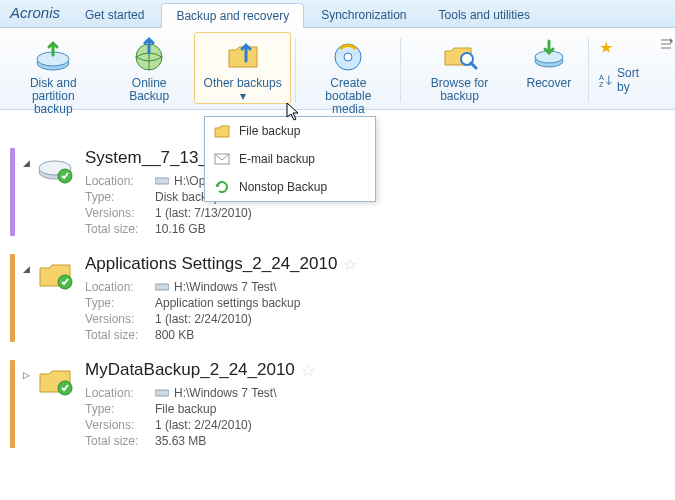 This screenshot has height=500, width=675. I want to click on expand-toggle: ▷, so click(26, 404).